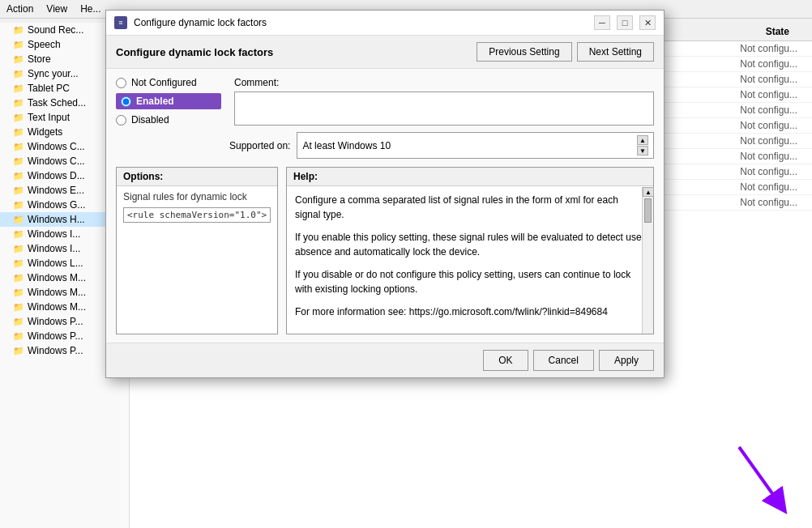 Image resolution: width=812 pixels, height=528 pixels. What do you see at coordinates (475, 146) in the screenshot?
I see `supported-value-box: At least Windows 10 ▲ ▼` at bounding box center [475, 146].